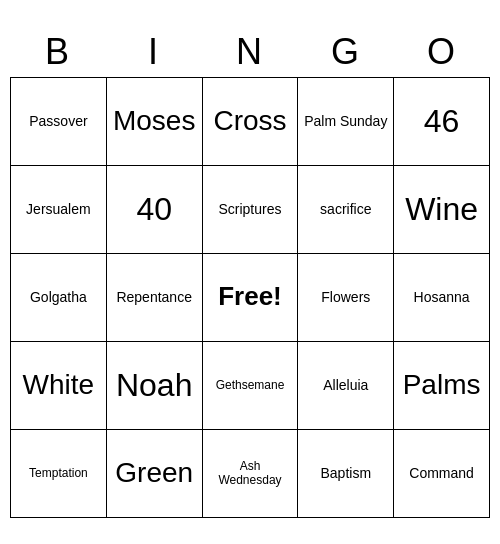 The width and height of the screenshot is (500, 544). Describe the element at coordinates (154, 385) in the screenshot. I see `cell-text: Noah` at that location.